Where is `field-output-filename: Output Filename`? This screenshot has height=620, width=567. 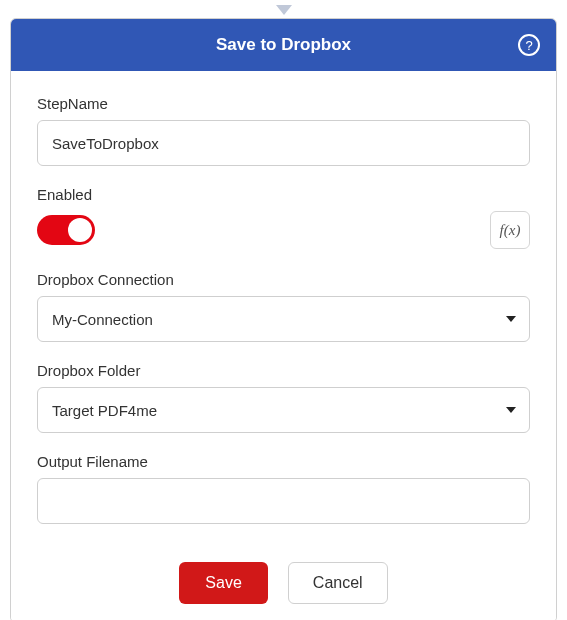 field-output-filename: Output Filename is located at coordinates (284, 488).